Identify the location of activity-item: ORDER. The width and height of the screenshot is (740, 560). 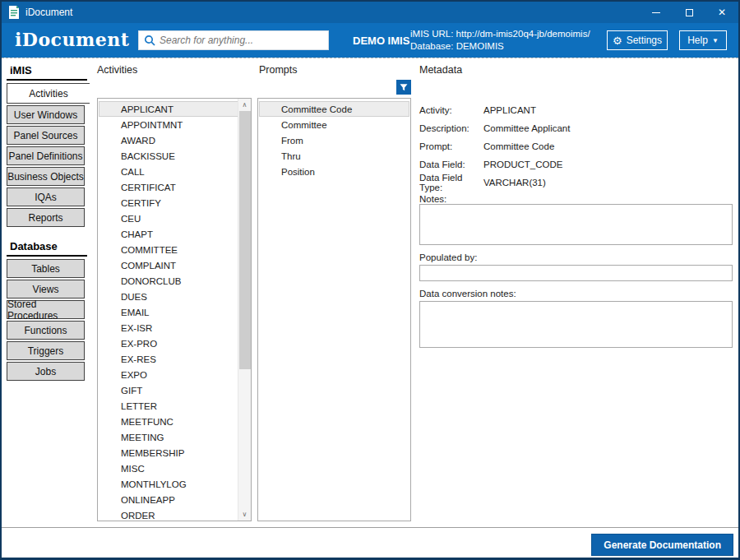
(174, 515).